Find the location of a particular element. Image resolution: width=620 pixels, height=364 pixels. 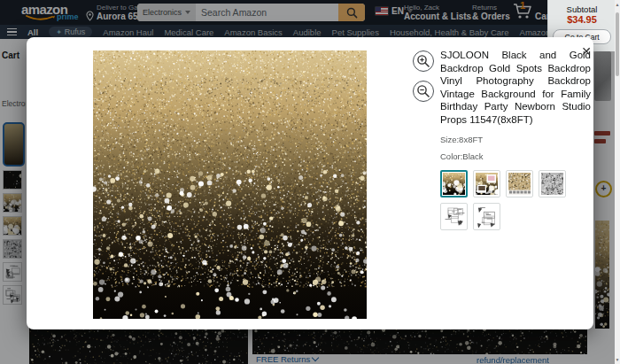

backdrop-collage-thumbnail is located at coordinates (487, 184).